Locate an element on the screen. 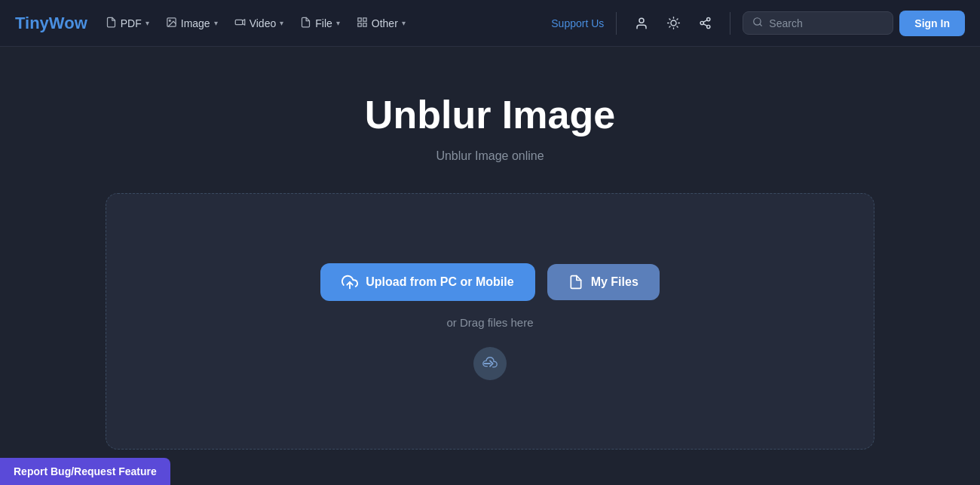 The width and height of the screenshot is (980, 485). sign-in-button: Sign In is located at coordinates (932, 23).